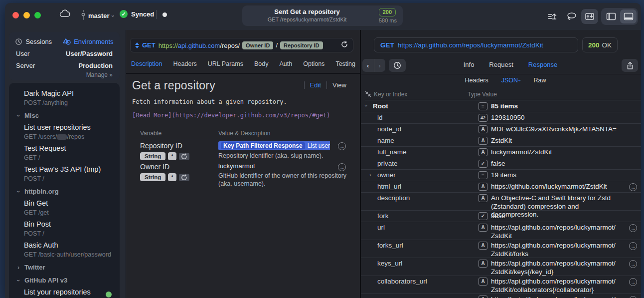 The width and height of the screenshot is (644, 298). Describe the element at coordinates (64, 228) in the screenshot. I see `sidebar-request-bin-post: Bin PostPOST /` at that location.